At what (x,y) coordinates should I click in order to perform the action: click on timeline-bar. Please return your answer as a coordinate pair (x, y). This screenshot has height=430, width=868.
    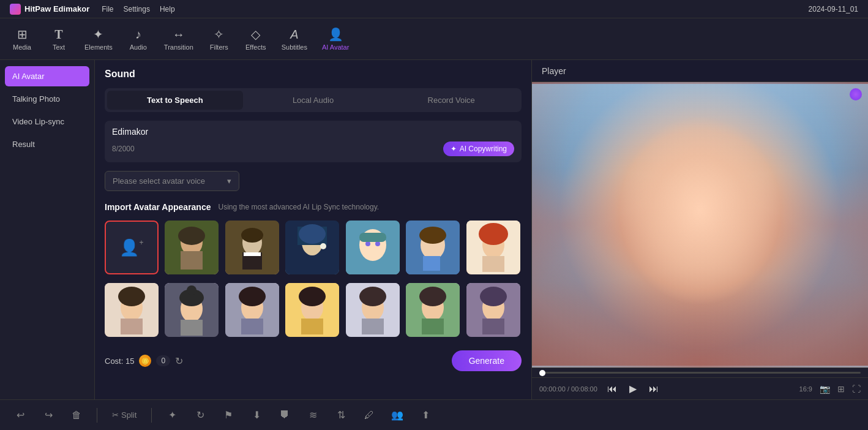
    Looking at the image, I should click on (700, 372).